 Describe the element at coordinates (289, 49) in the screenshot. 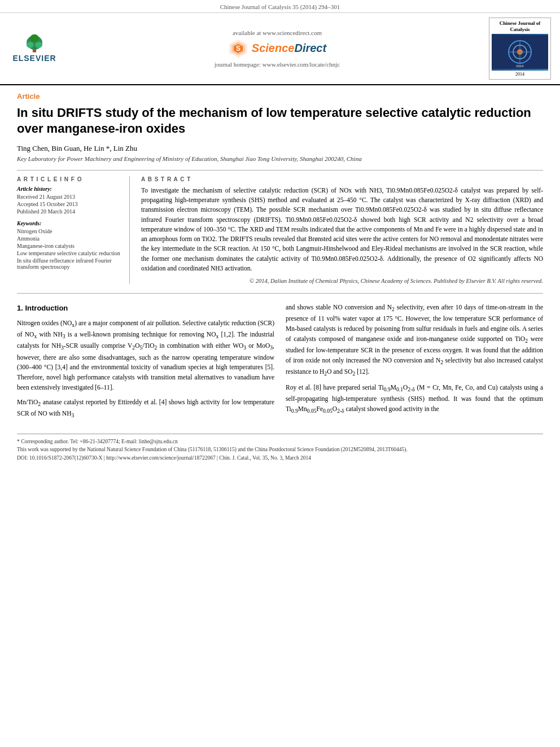

I see `sd-text-icon: ScienceDirect` at that location.